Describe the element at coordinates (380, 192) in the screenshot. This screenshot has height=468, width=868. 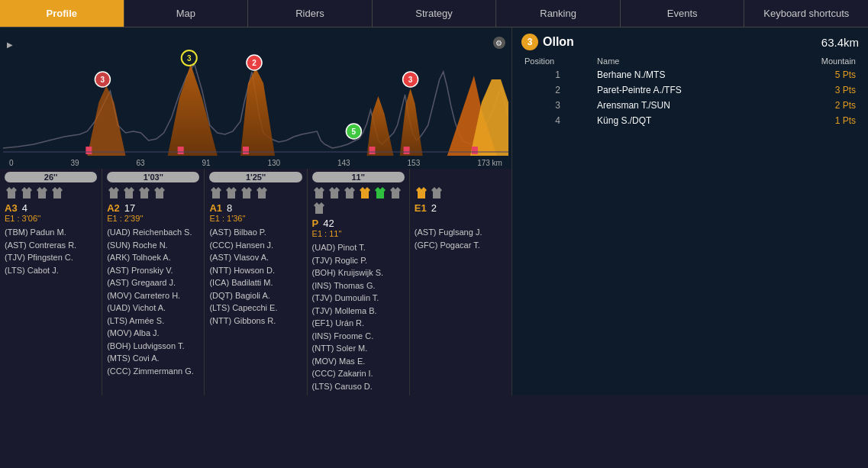
I see `jersey-green-icon` at that location.